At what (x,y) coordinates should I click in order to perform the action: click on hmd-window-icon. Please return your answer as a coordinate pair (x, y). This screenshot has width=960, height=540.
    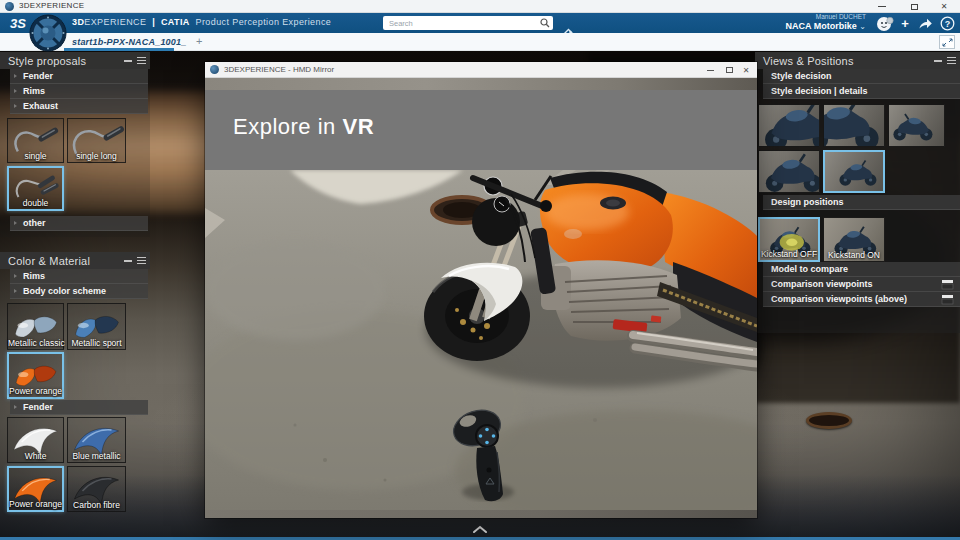
    Looking at the image, I should click on (214, 70).